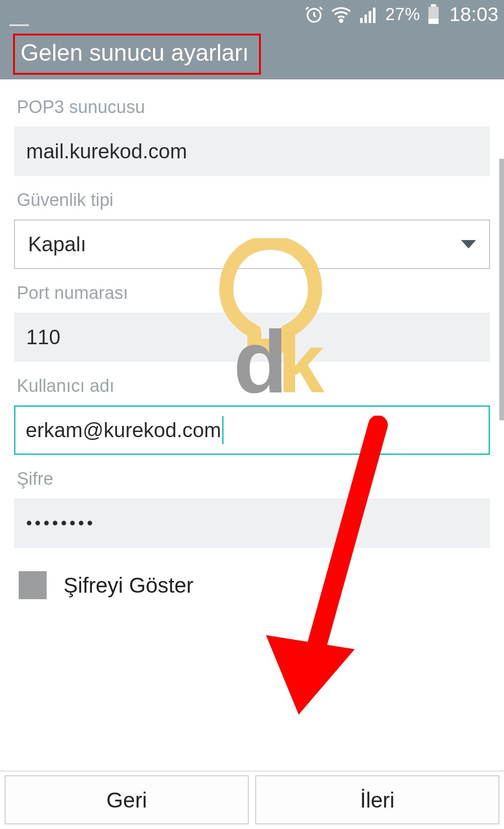 This screenshot has height=829, width=504. Describe the element at coordinates (434, 14) in the screenshot. I see `battery-icon` at that location.